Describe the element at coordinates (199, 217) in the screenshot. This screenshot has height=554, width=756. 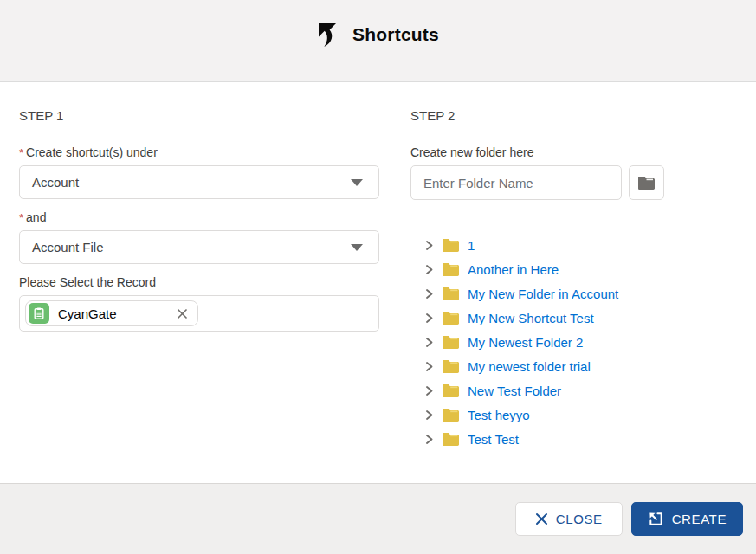
I see `and-label: *and` at that location.